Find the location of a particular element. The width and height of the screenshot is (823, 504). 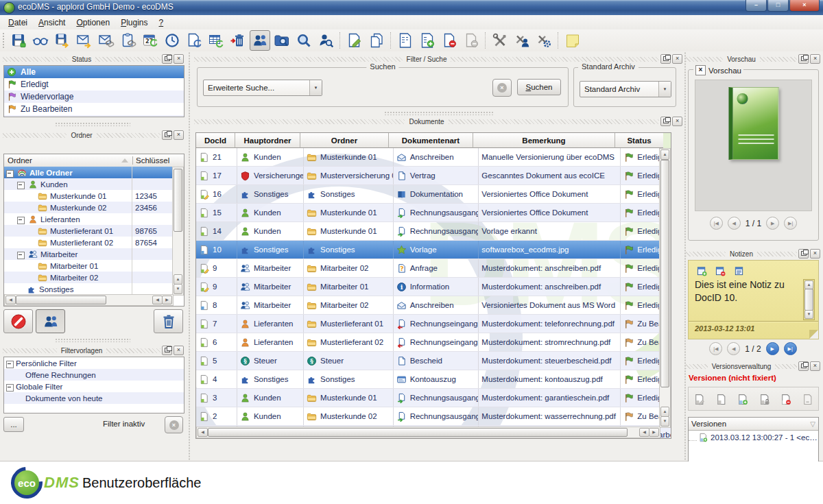

versions-doc-button is located at coordinates (405, 40).